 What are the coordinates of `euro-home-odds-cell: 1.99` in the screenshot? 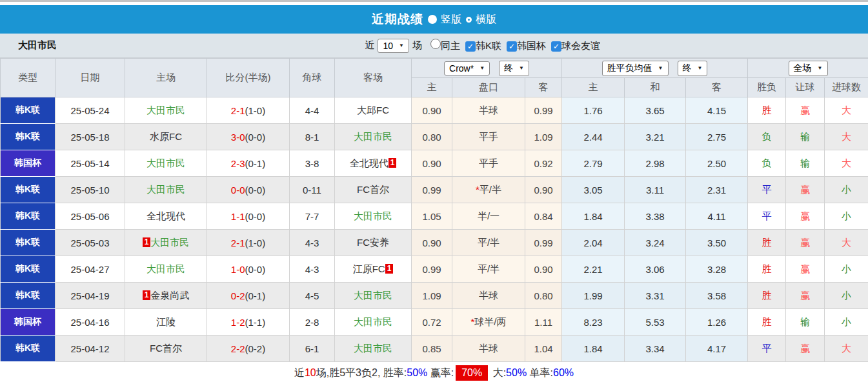 It's located at (594, 296).